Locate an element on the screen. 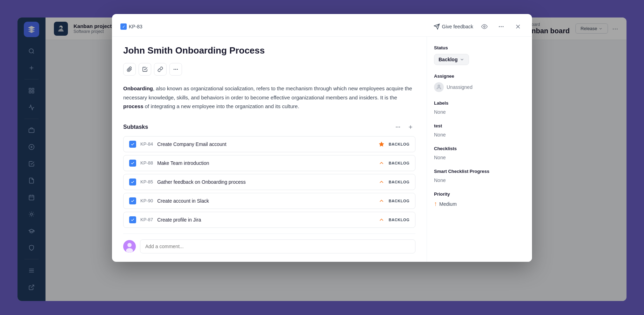 The width and height of the screenshot is (644, 315). subtask-name-4: Create profile in Jira is located at coordinates (265, 220).